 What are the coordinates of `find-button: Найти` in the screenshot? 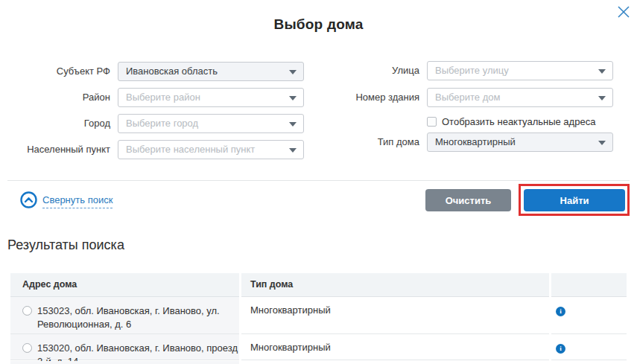 It's located at (574, 200).